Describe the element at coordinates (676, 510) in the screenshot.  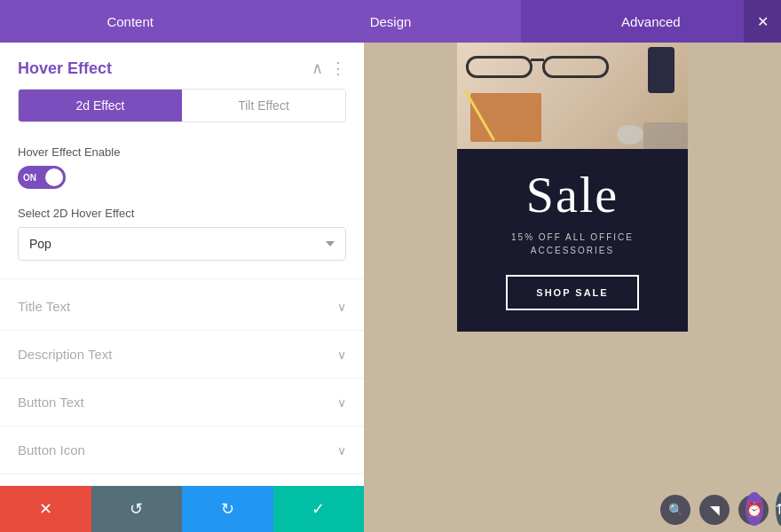
I see `search-icon: 🔍` at that location.